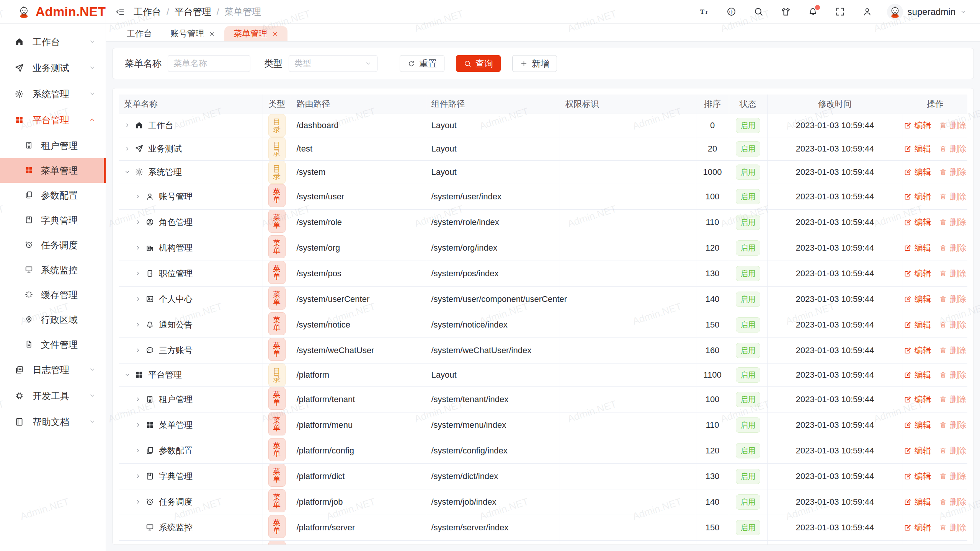 Image resolution: width=980 pixels, height=551 pixels. Describe the element at coordinates (256, 34) in the screenshot. I see `tab-菜单管理: 菜单管理` at that location.